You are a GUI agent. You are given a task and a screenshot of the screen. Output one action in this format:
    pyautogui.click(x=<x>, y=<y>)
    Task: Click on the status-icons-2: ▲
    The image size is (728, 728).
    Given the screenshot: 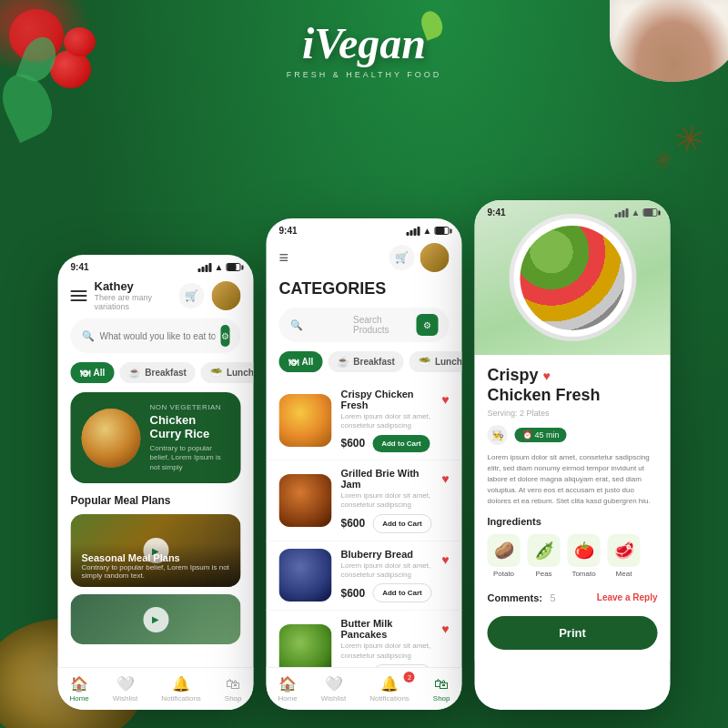 What is the action you would take?
    pyautogui.click(x=428, y=231)
    